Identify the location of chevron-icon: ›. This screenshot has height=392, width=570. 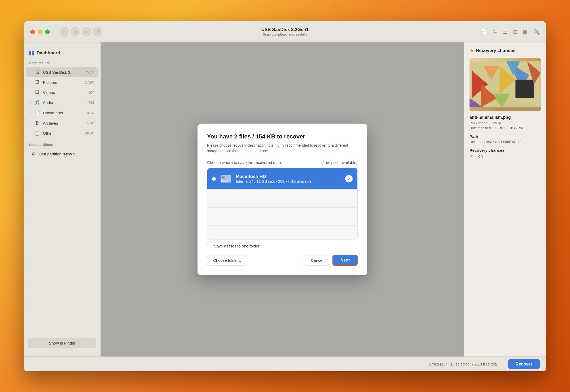
(31, 72).